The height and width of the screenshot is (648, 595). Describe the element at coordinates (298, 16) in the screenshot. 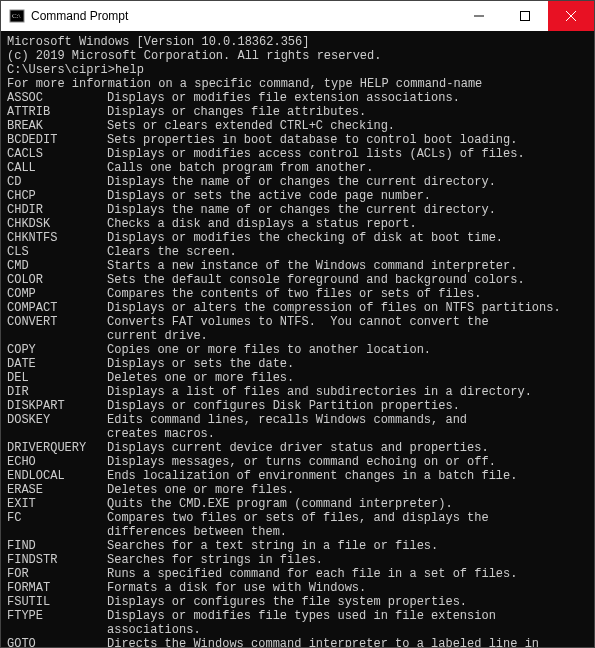

I see `titlebar: C:\ Command Prompt` at that location.